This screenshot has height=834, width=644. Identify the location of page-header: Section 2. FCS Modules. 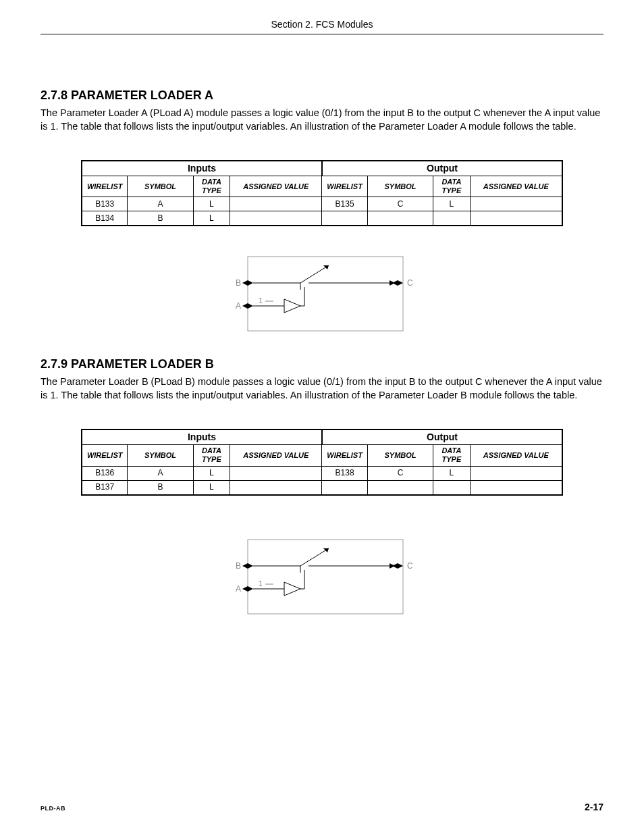
(322, 27).